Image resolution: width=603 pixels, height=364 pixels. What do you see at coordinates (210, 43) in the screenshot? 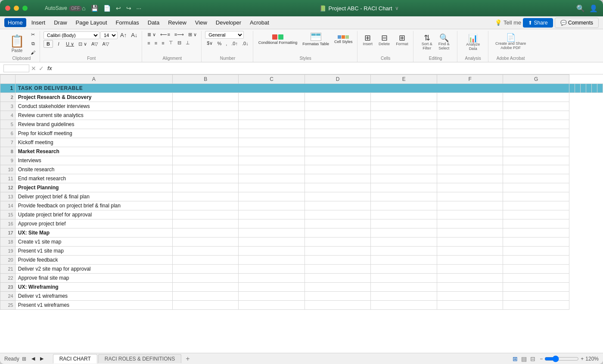
I see `currency-button: $∨` at bounding box center [210, 43].